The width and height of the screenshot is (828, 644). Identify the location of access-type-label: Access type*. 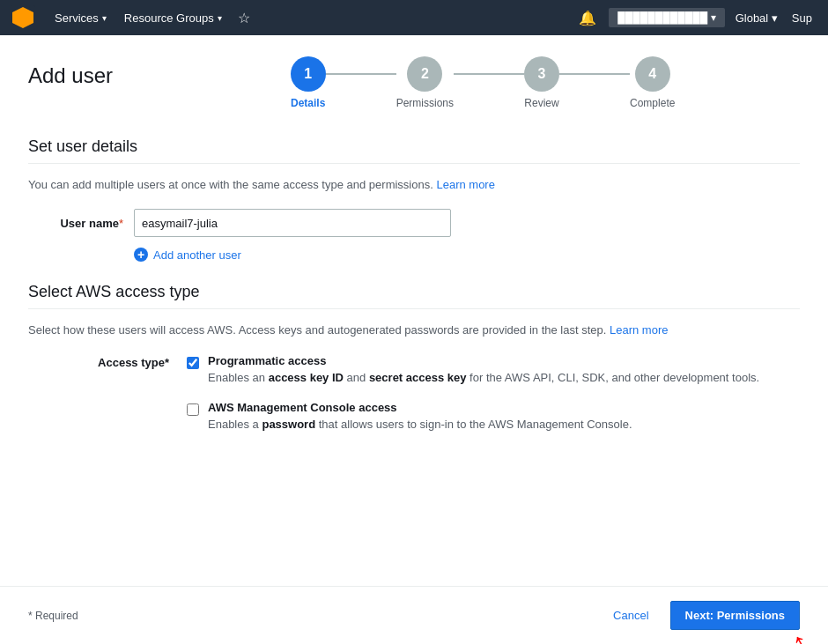
(107, 361).